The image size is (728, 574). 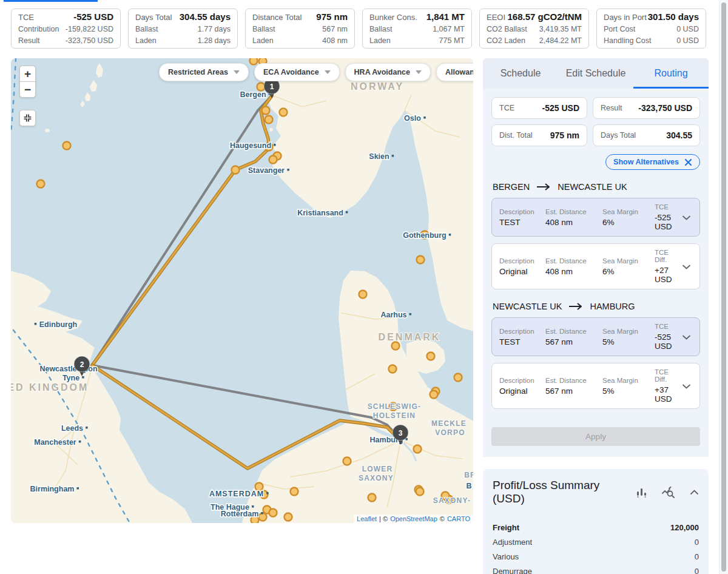 What do you see at coordinates (688, 163) in the screenshot?
I see `close-icon` at bounding box center [688, 163].